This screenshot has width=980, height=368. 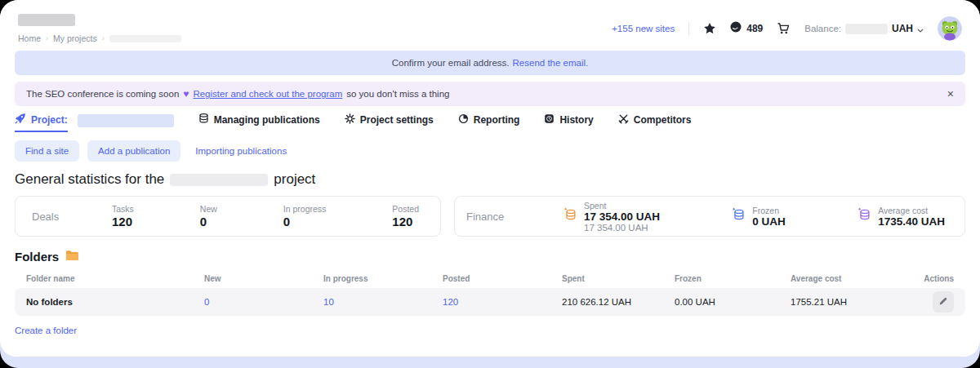 I want to click on stat-label: Frozen, so click(x=769, y=211).